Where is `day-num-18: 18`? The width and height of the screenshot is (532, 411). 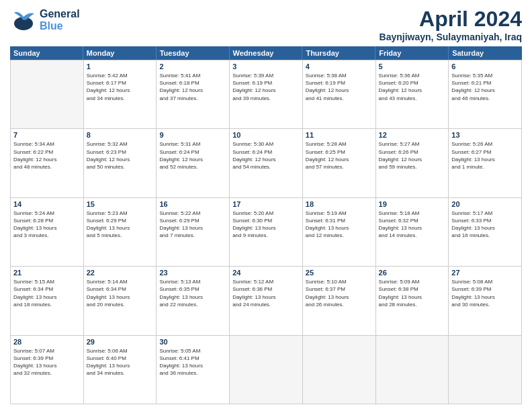
day-num-18: 18 is located at coordinates (339, 204).